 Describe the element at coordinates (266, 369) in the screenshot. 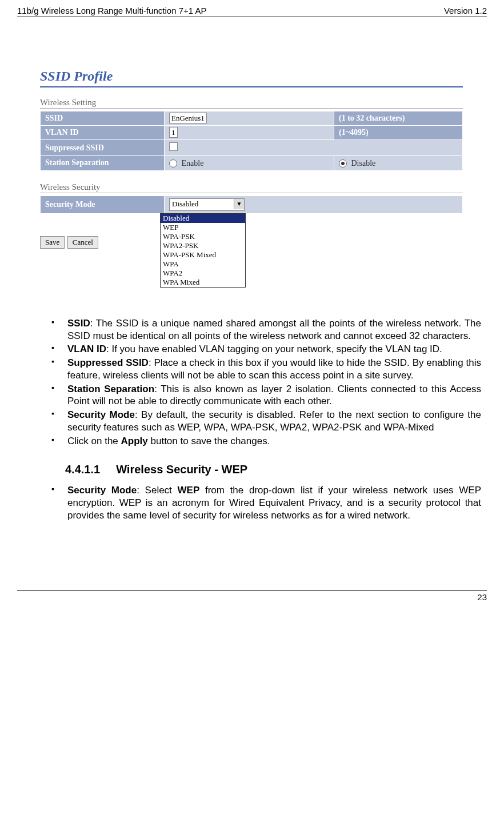

I see `bullet-suppressed-ssid: Suppressed SSID: Place a check in this b…` at that location.